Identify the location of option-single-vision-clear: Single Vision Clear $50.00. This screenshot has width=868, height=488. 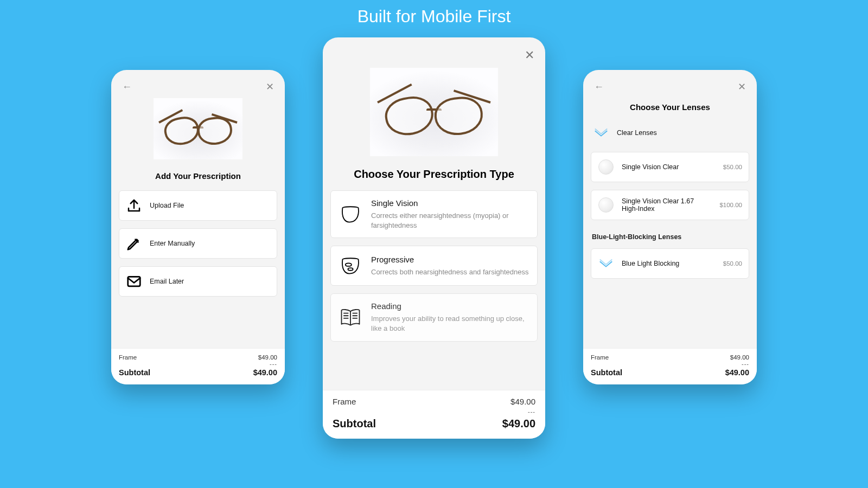
(670, 167).